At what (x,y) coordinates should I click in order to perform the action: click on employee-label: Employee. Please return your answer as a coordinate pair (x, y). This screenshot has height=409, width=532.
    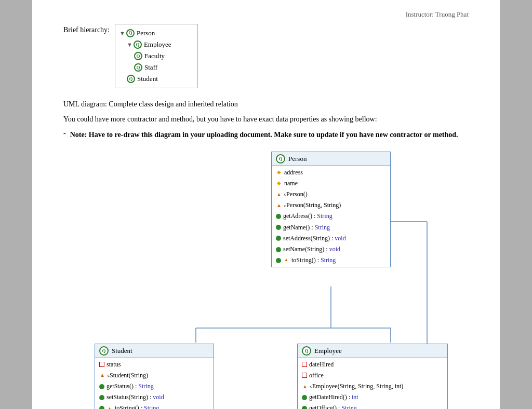
    Looking at the image, I should click on (158, 45).